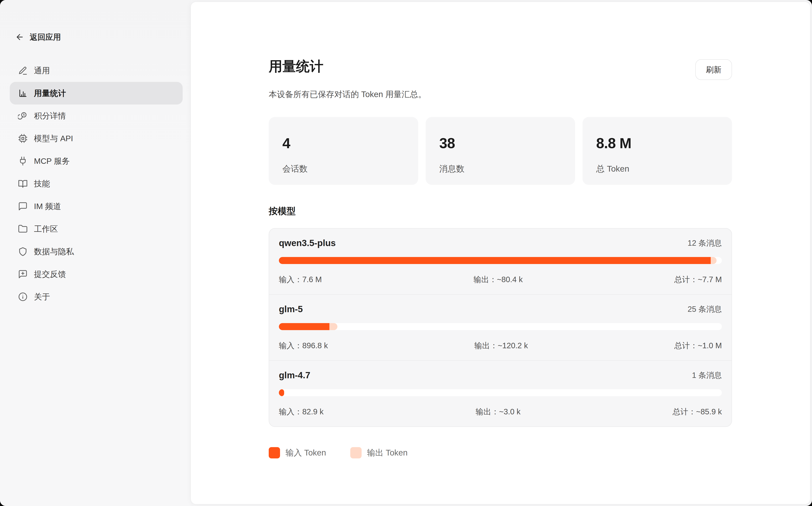 This screenshot has height=506, width=812. I want to click on sidebar-item-workspace: 工作区, so click(96, 229).